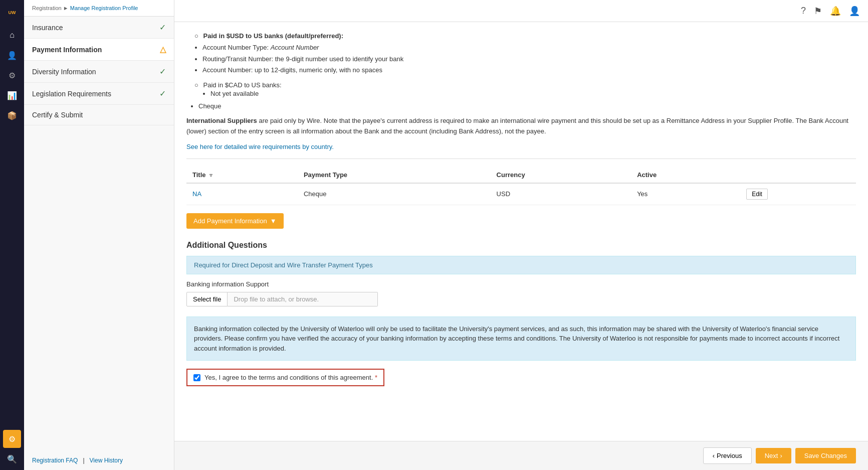  I want to click on edit-button: Edit, so click(757, 194).